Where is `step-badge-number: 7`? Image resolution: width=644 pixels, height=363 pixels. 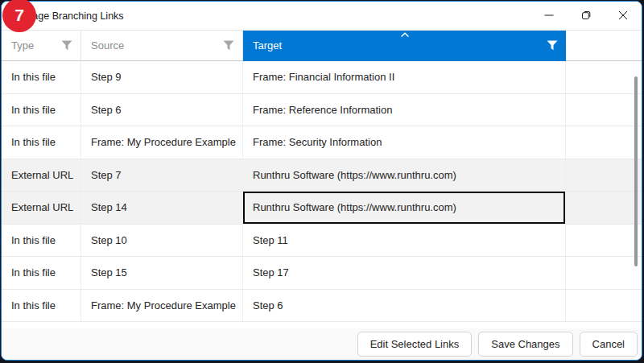
step-badge-number: 7 is located at coordinates (19, 15).